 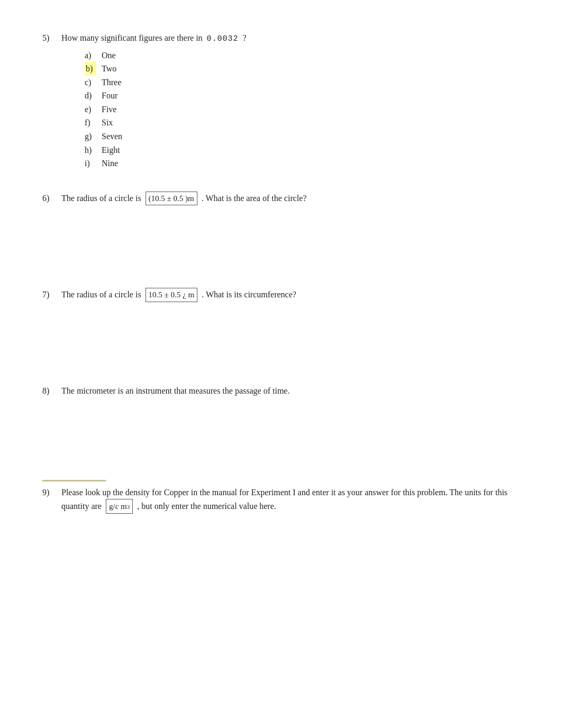 I want to click on question-8-answer-space, so click(x=281, y=430).